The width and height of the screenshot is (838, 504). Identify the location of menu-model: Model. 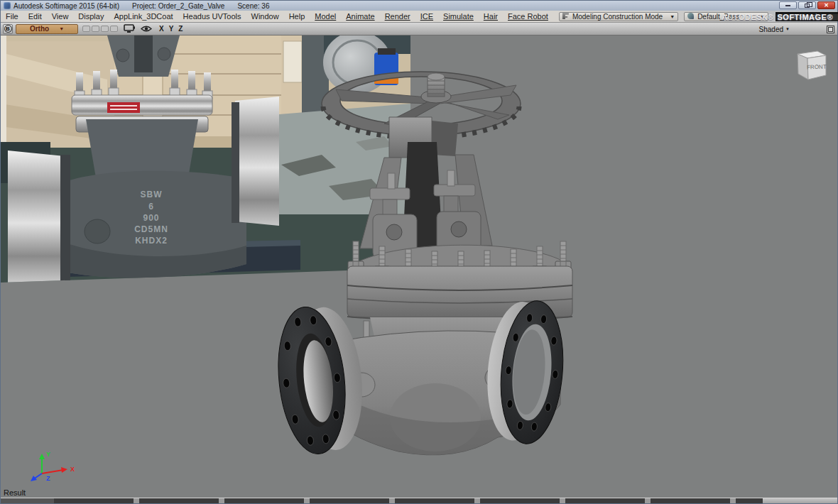
(325, 16).